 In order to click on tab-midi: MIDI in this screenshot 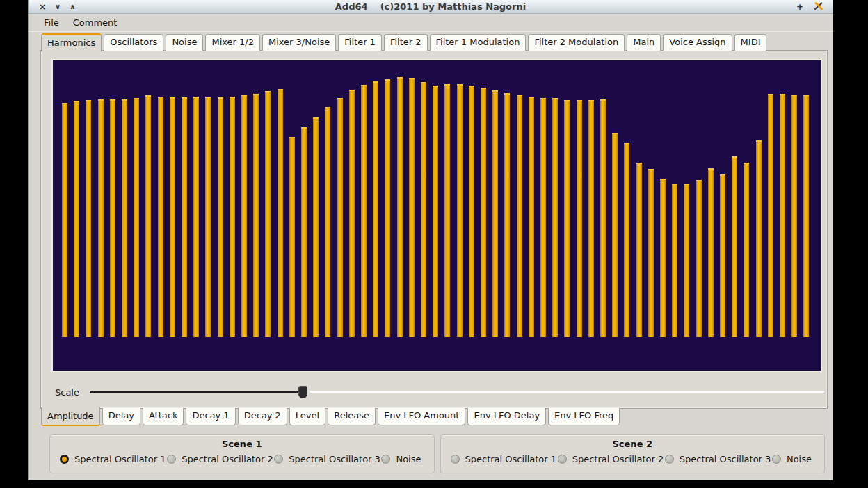, I will do `click(751, 42)`.